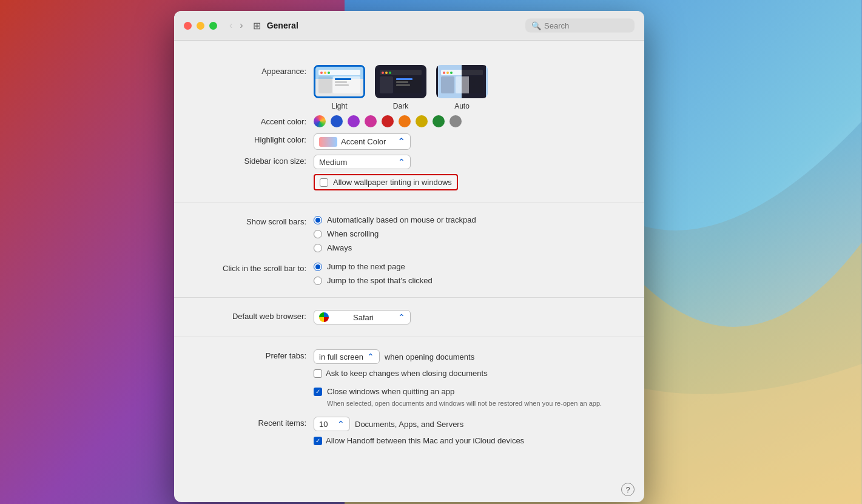 This screenshot has width=862, height=504. Describe the element at coordinates (400, 81) in the screenshot. I see `appearance-thumb-dark` at that location.